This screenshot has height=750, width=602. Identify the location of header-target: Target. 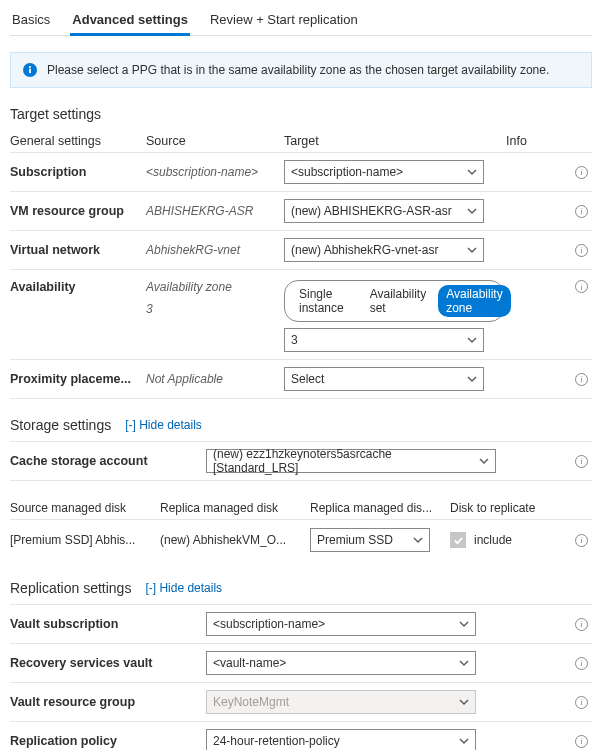
(395, 141).